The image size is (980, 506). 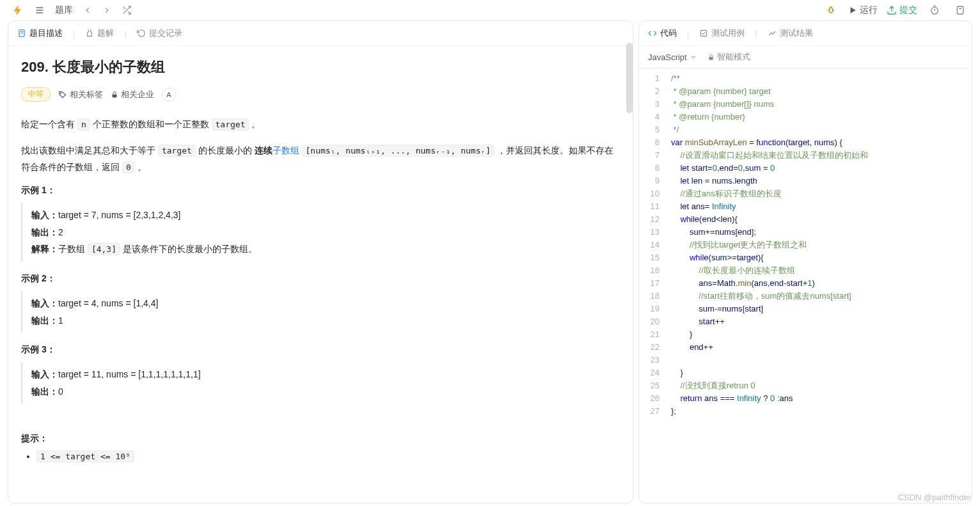 I want to click on companies-link: 相关企业, so click(x=132, y=95).